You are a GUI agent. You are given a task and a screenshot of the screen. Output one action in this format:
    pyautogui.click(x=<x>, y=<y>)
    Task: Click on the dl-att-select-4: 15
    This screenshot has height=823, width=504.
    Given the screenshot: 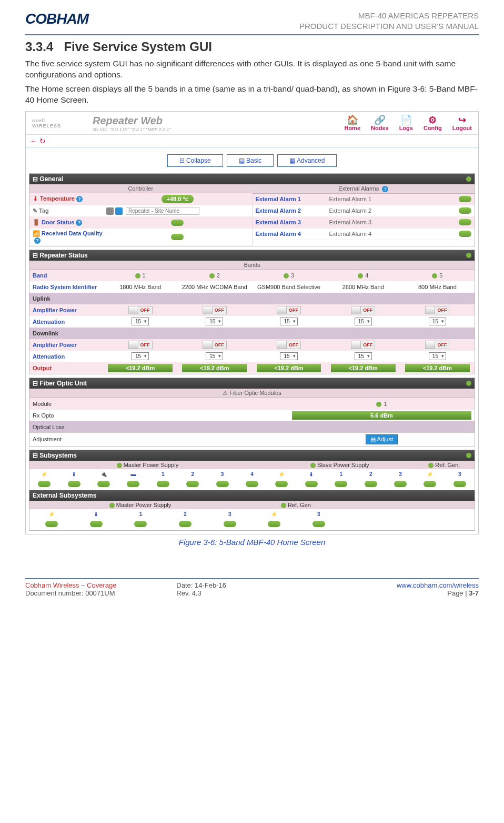 What is the action you would take?
    pyautogui.click(x=363, y=356)
    